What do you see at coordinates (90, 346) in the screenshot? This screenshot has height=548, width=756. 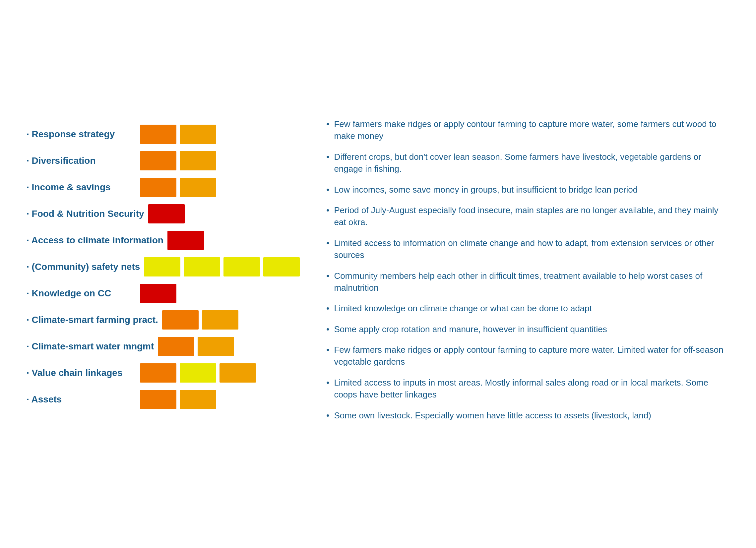 I see `row-label: · Climate-smart water mngmt` at bounding box center [90, 346].